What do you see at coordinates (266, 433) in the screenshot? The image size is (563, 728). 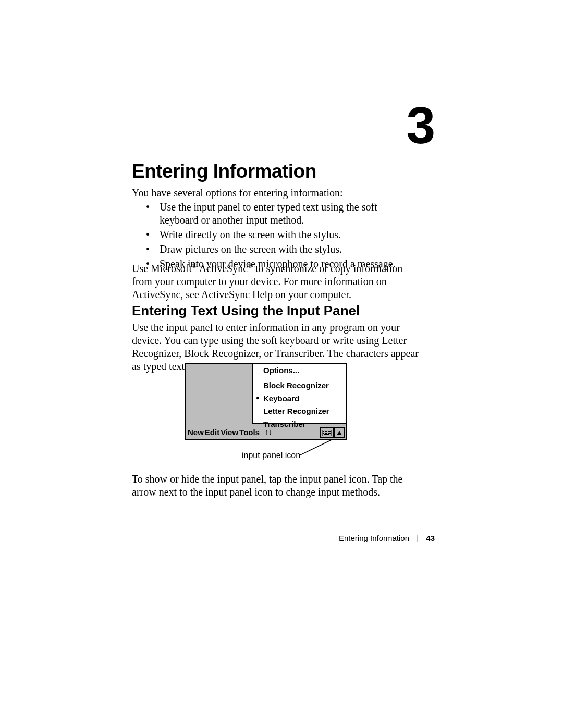 I see `command-bar: New Edit View Tools ↑↓` at bounding box center [266, 433].